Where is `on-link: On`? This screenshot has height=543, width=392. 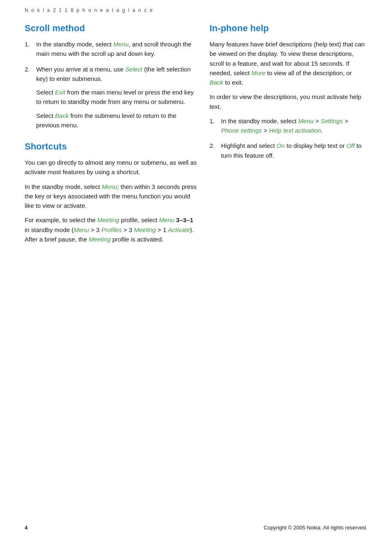
on-link: On is located at coordinates (281, 145).